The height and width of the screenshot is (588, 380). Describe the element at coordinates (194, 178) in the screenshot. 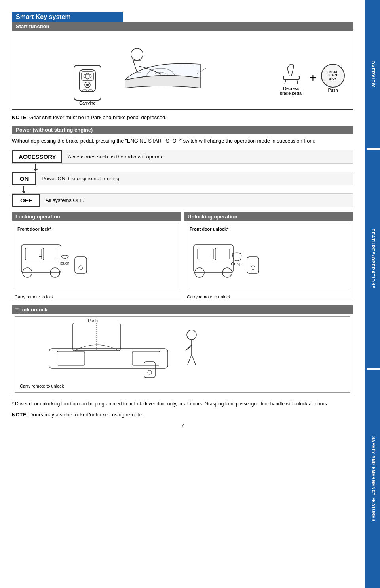

I see `on-mode-desc: Power ON; the engine not running.` at that location.